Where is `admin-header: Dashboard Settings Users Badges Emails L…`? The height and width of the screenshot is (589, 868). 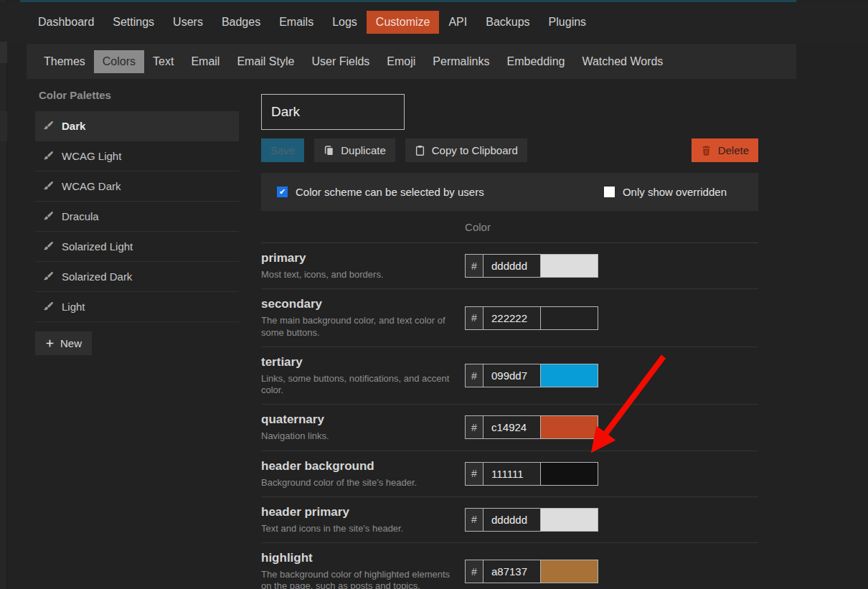 admin-header: Dashboard Settings Users Badges Emails L… is located at coordinates (434, 22).